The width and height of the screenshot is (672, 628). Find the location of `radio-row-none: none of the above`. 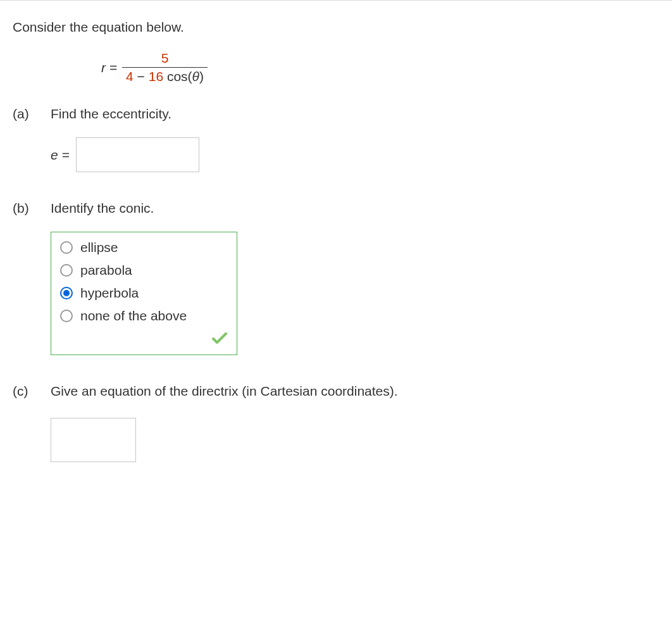

radio-row-none: none of the above is located at coordinates (144, 316).